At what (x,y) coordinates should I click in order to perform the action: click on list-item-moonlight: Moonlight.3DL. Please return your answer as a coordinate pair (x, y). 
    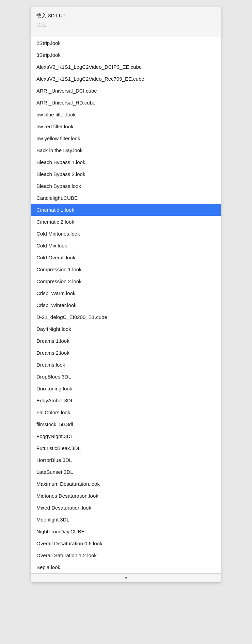
    Looking at the image, I should click on (126, 519).